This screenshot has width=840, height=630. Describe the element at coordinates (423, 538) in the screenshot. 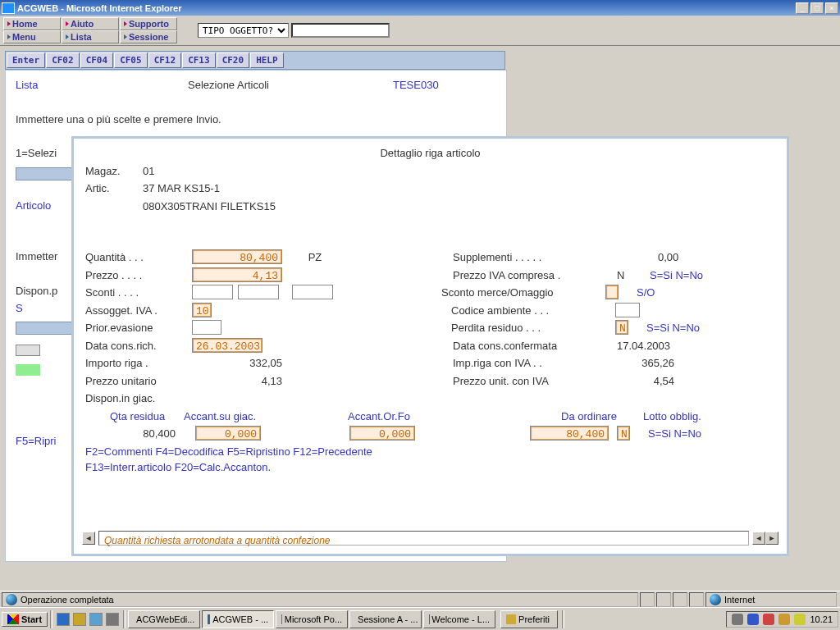

I see `status-message: Quantità richiesta arrotondata a quantit…` at that location.